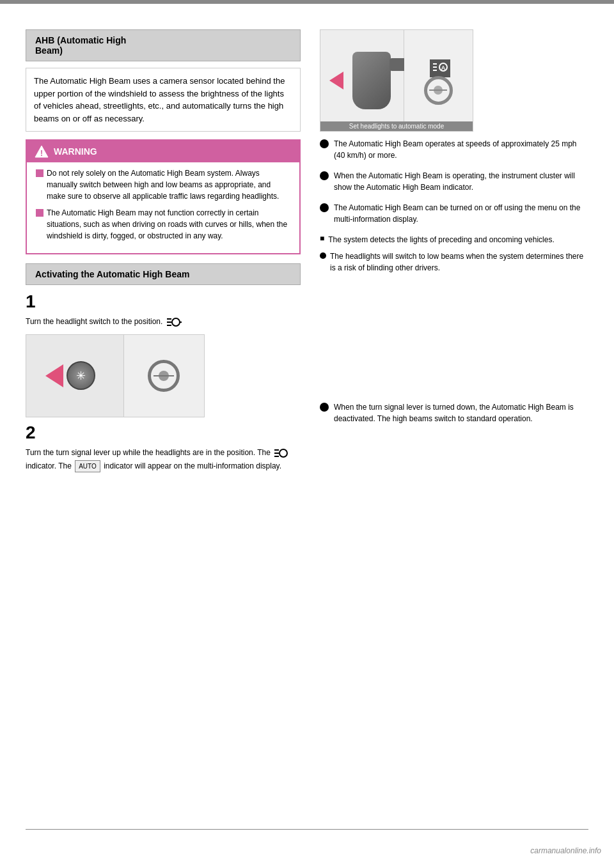 This screenshot has width=614, height=868. Describe the element at coordinates (440, 68) in the screenshot. I see `auto-icon-box: A` at that location.